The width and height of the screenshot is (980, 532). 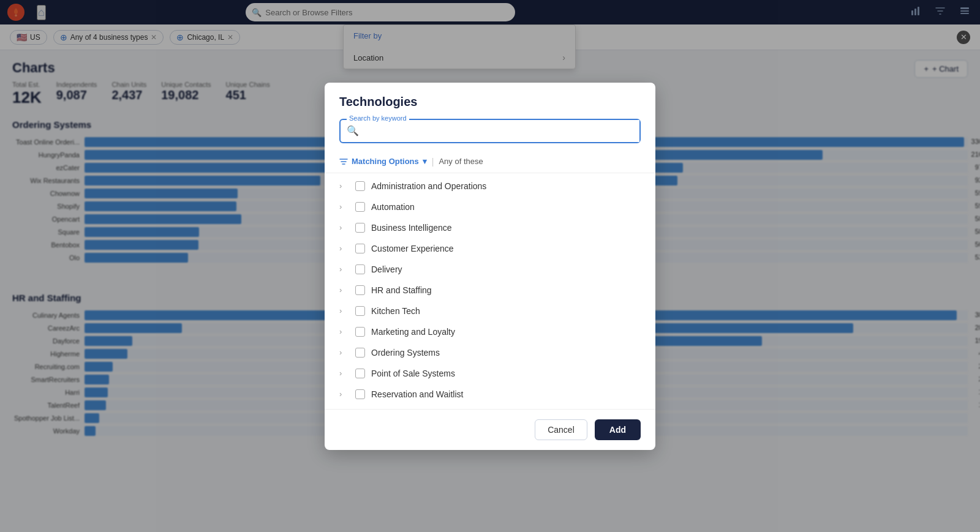 What do you see at coordinates (461, 162) in the screenshot?
I see `any-of-these-label: Any of these` at bounding box center [461, 162].